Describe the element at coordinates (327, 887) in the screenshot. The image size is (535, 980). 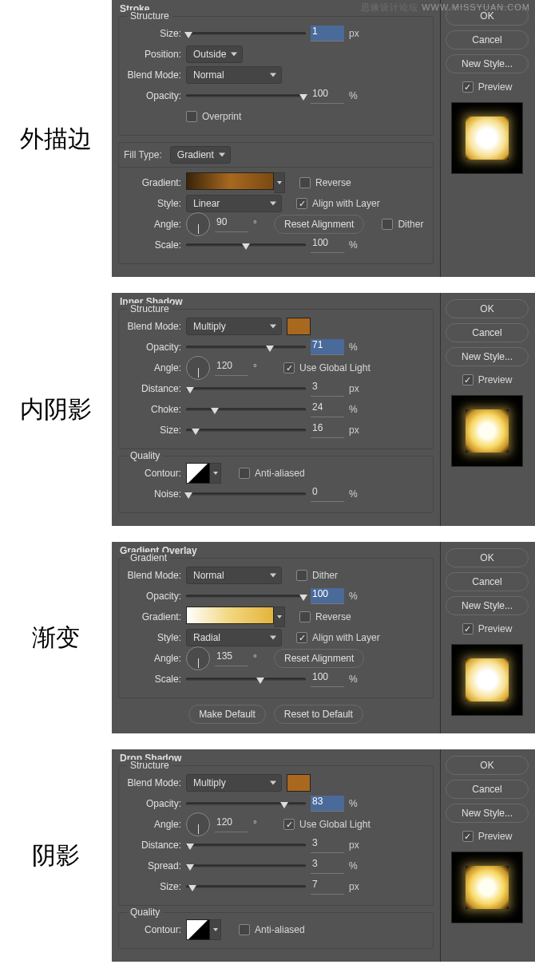
I see `value-input: 7` at that location.